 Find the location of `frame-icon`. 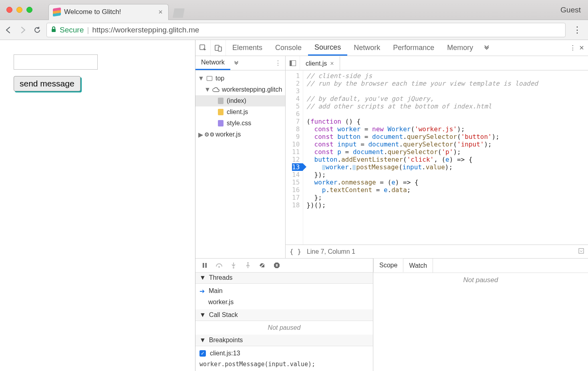

frame-icon is located at coordinates (209, 78).